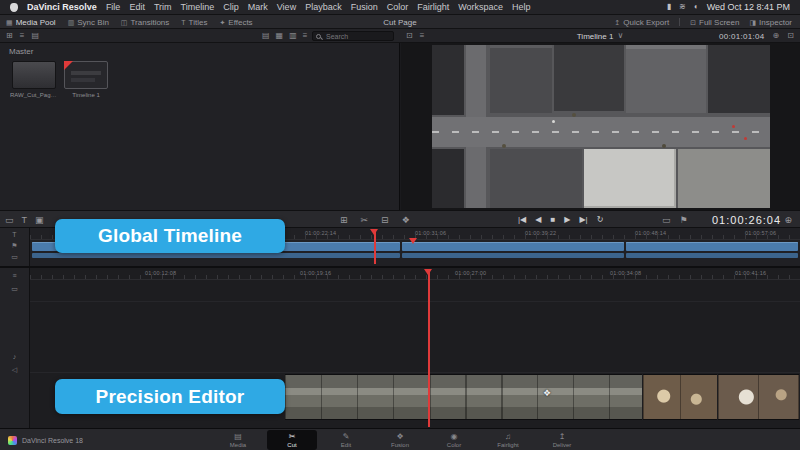 Image resolution: width=800 pixels, height=450 pixels. I want to click on metadata-view-icon: ▤, so click(266, 36).